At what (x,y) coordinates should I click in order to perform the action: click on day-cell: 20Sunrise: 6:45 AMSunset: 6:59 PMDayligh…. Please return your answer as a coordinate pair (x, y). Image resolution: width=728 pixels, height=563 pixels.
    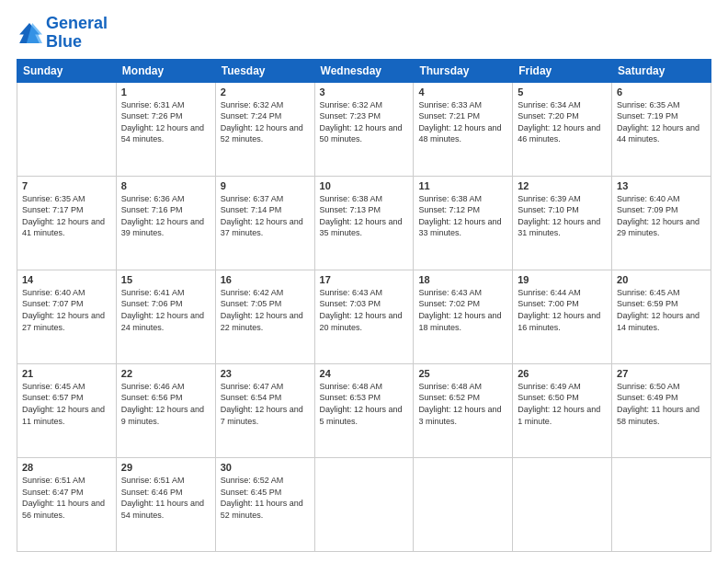
    Looking at the image, I should click on (662, 316).